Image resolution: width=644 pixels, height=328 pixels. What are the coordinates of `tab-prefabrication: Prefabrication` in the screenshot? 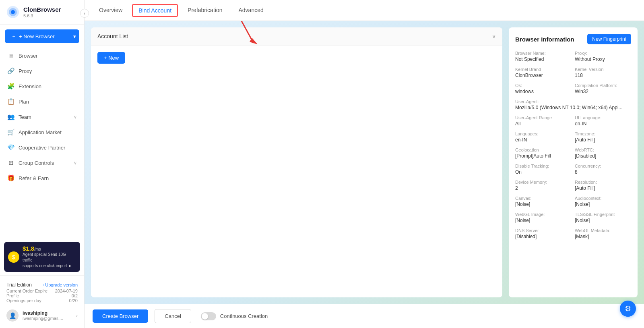 It's located at (205, 10).